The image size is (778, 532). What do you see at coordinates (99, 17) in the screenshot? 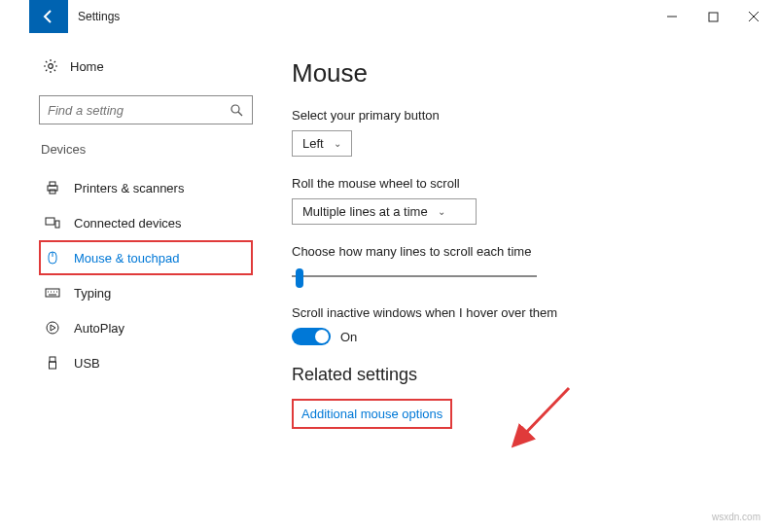
I see `window-title: Settings` at bounding box center [99, 17].